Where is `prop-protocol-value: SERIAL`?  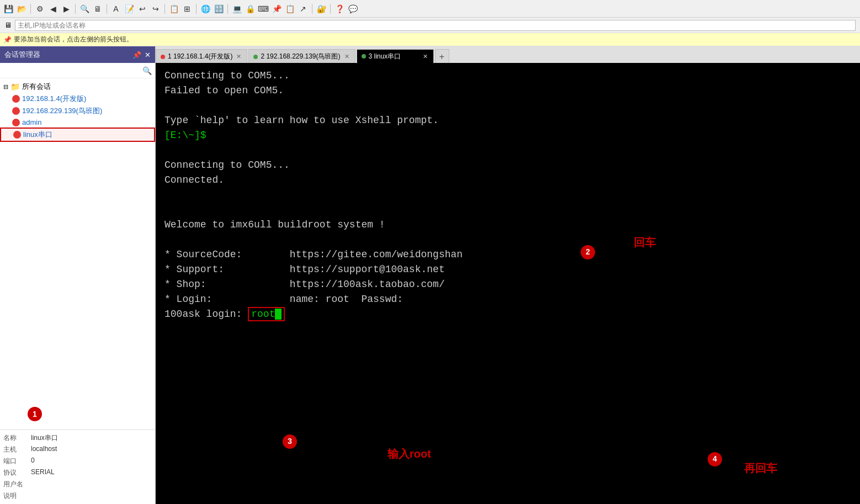
prop-protocol-value: SERIAL is located at coordinates (43, 473).